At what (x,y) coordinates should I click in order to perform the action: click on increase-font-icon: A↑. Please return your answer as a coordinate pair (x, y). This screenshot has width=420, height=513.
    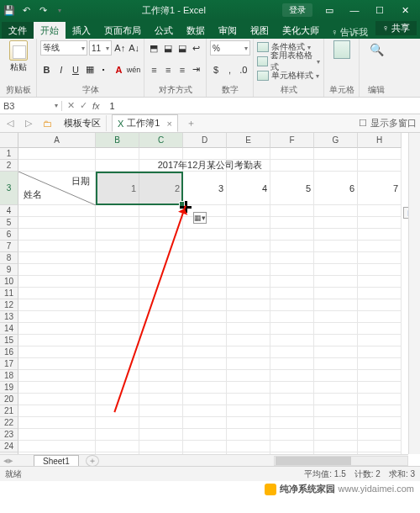
    Looking at the image, I should click on (119, 48).